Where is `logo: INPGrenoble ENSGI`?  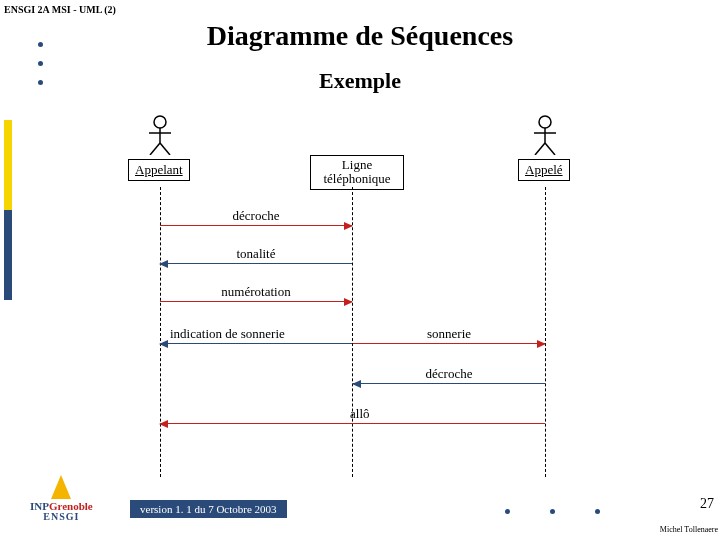 logo: INPGrenoble ENSGI is located at coordinates (62, 498).